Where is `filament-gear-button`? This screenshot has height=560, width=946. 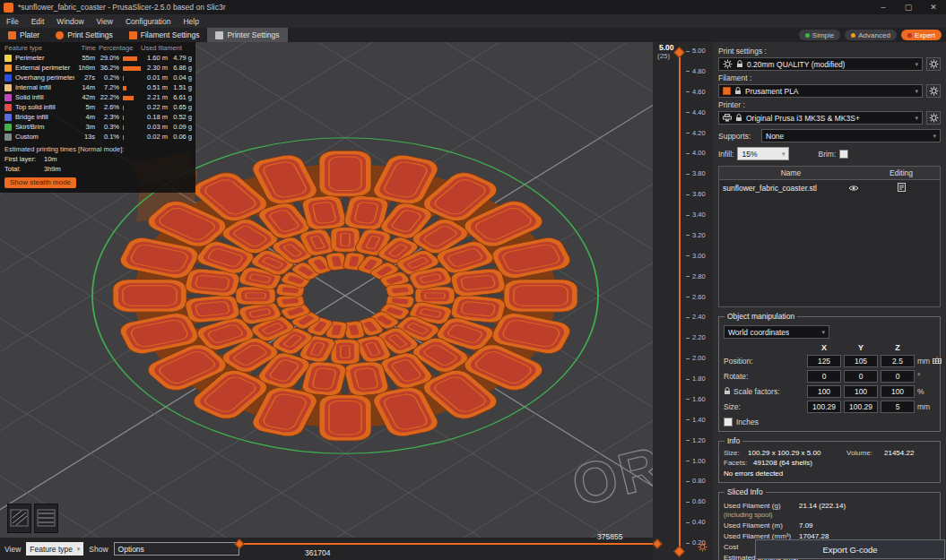 filament-gear-button is located at coordinates (933, 91).